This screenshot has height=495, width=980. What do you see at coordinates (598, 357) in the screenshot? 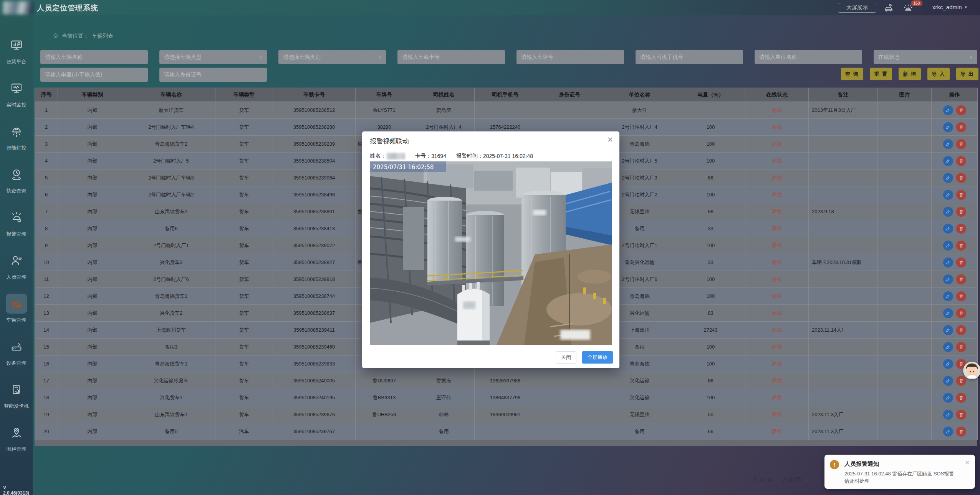
I see `fullscreen-play-button: 全屏播放` at bounding box center [598, 357].